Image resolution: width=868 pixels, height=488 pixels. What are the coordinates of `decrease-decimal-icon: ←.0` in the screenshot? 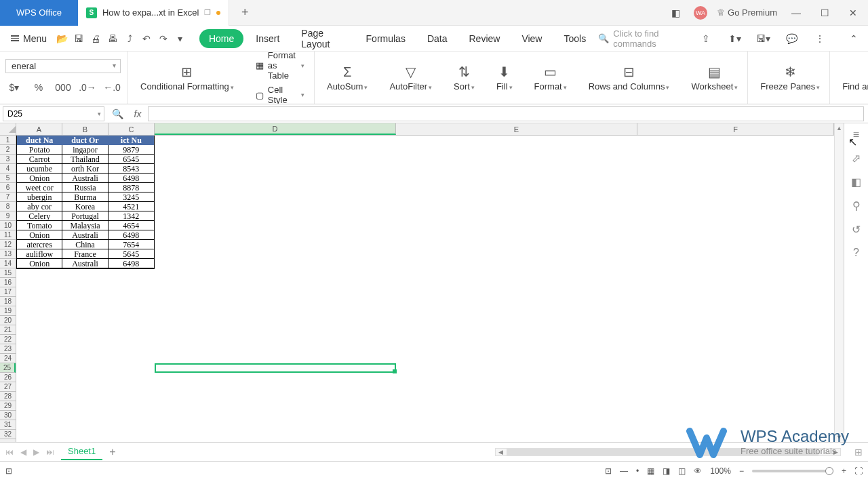 It's located at (112, 87).